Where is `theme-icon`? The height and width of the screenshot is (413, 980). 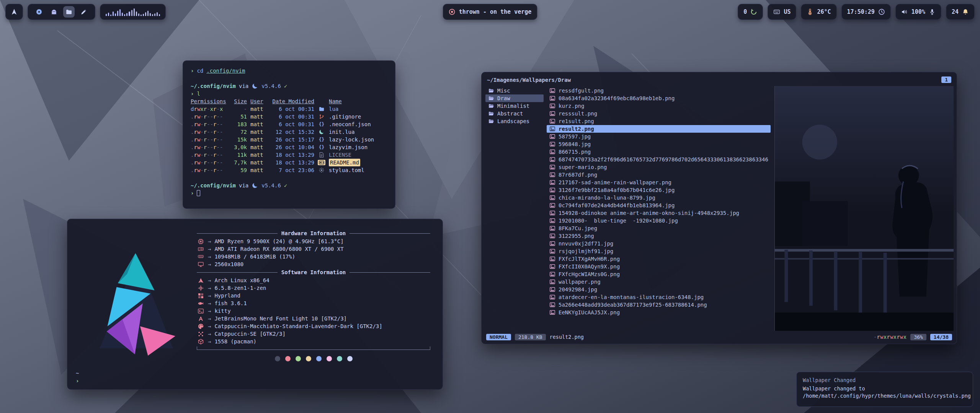 theme-icon is located at coordinates (201, 326).